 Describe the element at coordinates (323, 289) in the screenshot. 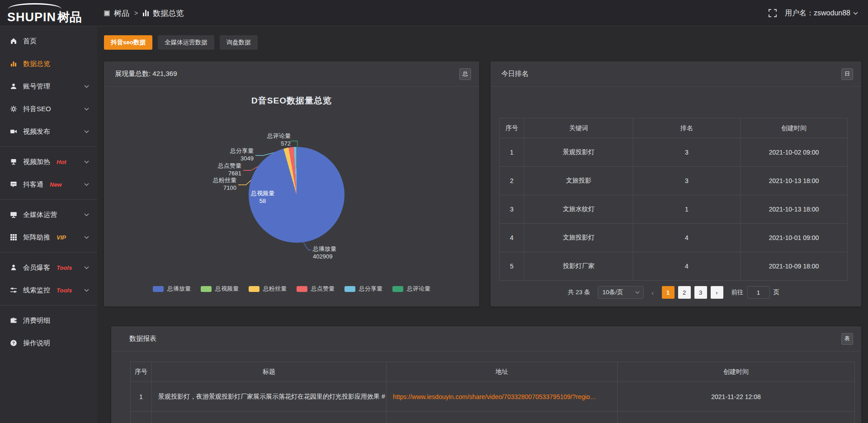

I see `legend-label: 总点赞量` at that location.